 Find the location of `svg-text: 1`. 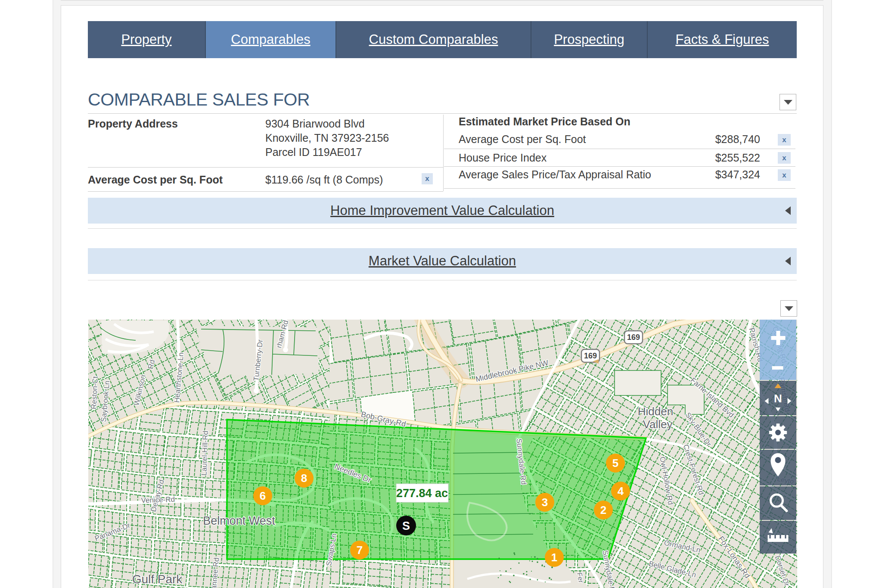

svg-text: 1 is located at coordinates (554, 557).